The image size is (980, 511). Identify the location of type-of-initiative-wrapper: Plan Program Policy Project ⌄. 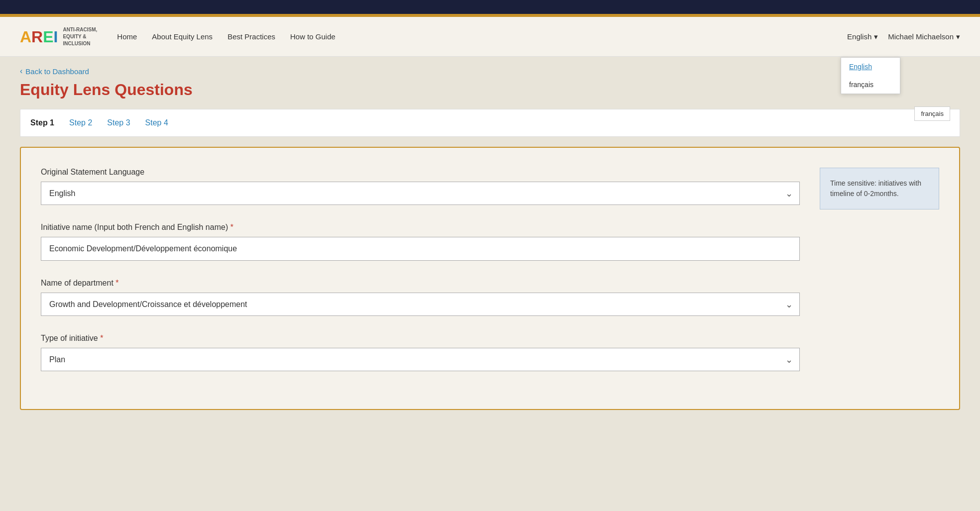
(420, 359).